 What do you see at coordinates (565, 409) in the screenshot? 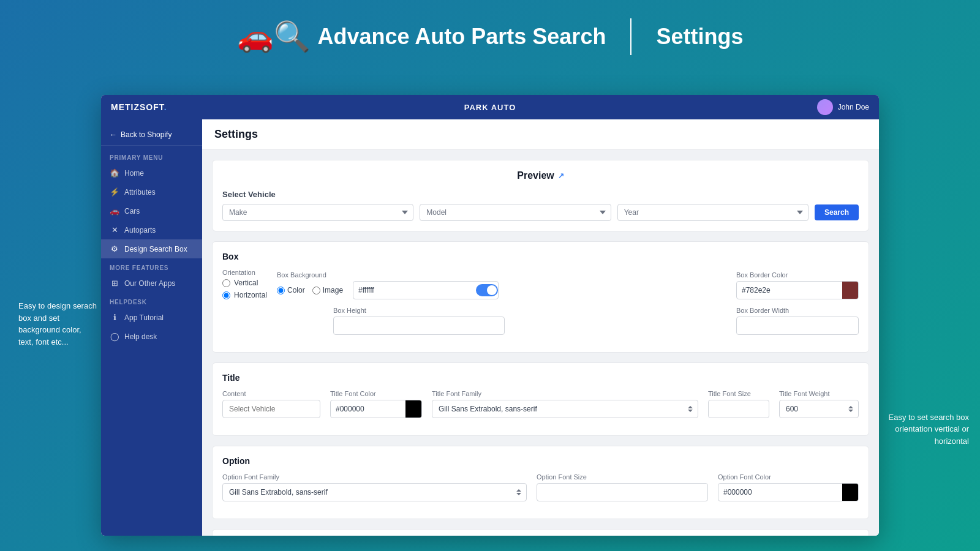
I see `title-font-family-select: Gill Sans Extrabold, sans-serif` at bounding box center [565, 409].